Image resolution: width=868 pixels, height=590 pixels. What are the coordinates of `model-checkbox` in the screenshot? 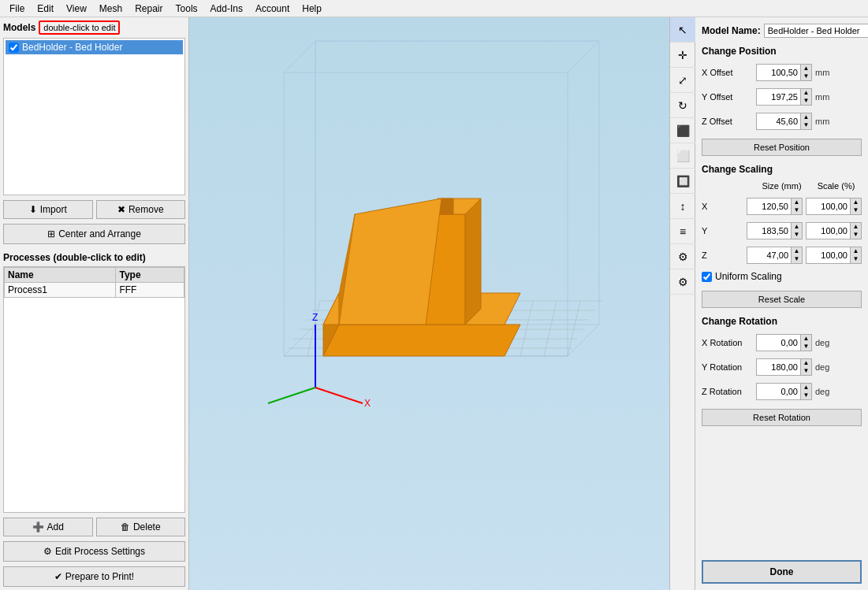 It's located at (14, 47).